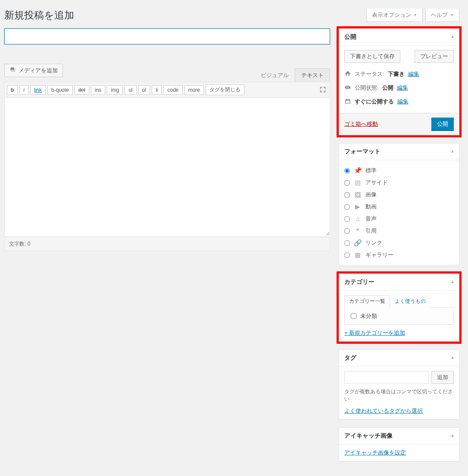  What do you see at coordinates (371, 171) in the screenshot?
I see `format-label: 標準` at bounding box center [371, 171].